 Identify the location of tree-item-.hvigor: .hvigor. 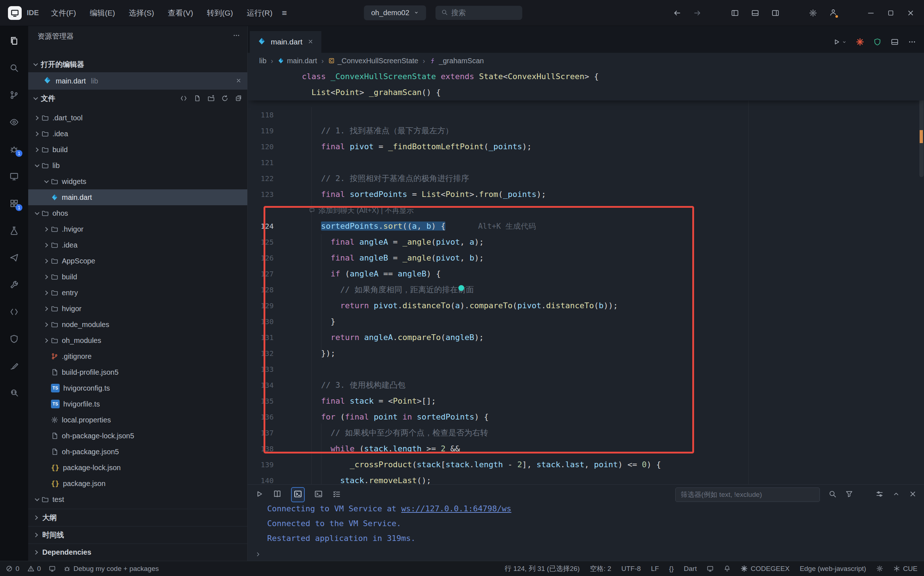
(138, 229).